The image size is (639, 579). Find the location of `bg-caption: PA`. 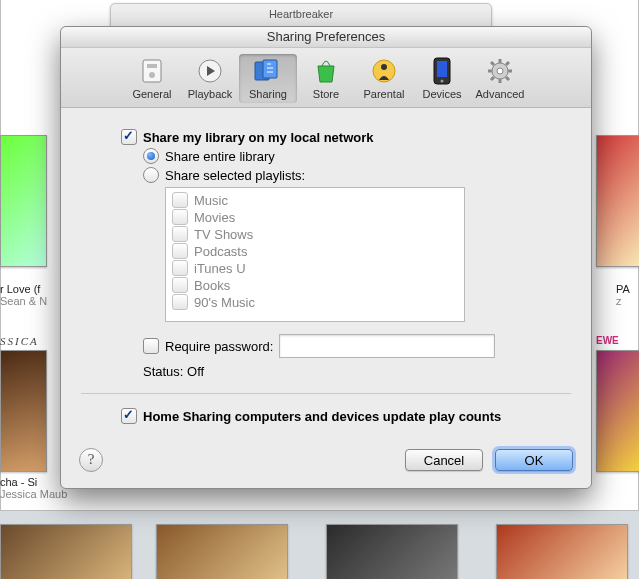

bg-caption: PA is located at coordinates (623, 289).